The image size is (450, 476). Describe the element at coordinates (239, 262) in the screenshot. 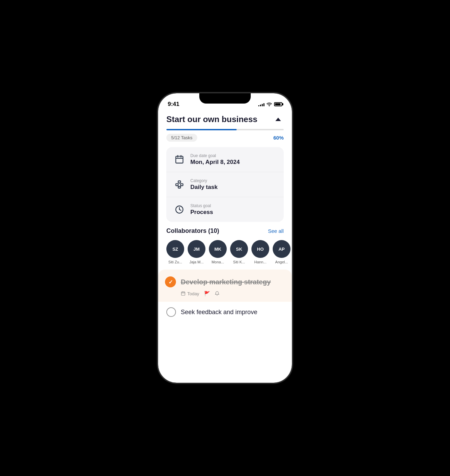

I see `avatar-name: Siti K...` at that location.